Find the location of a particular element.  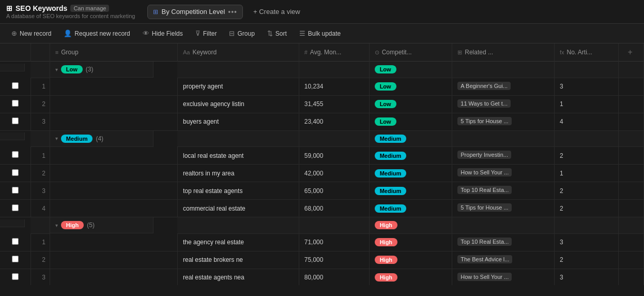

row-keyword: top real estate agents is located at coordinates (238, 191).